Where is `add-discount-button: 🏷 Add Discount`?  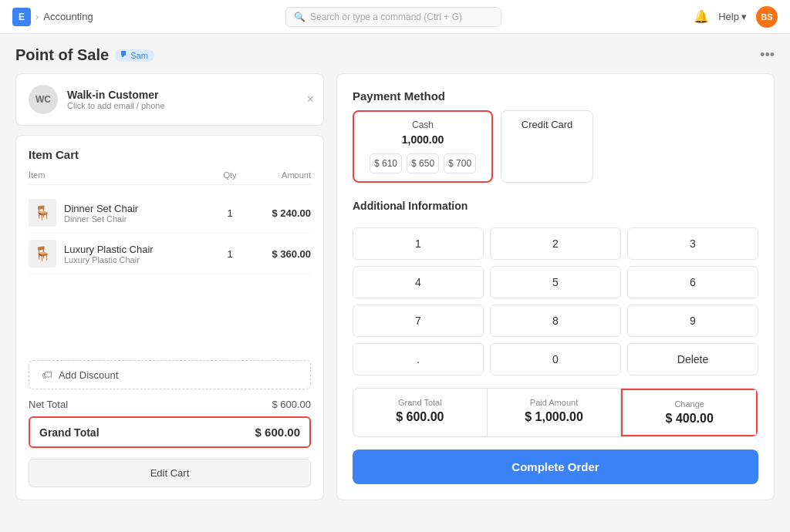
add-discount-button: 🏷 Add Discount is located at coordinates (170, 375).